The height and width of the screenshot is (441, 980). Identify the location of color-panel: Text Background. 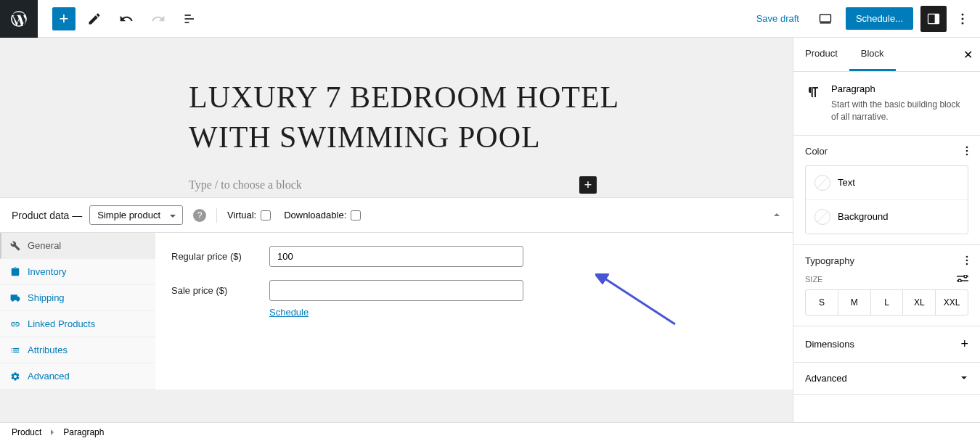
(887, 200).